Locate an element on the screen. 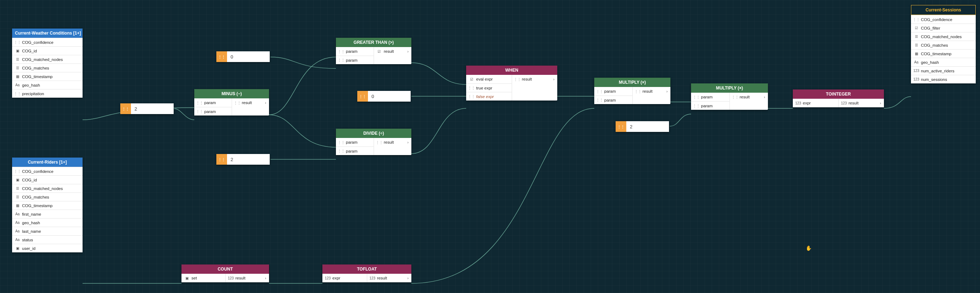 Image resolution: width=980 pixels, height=293 pixels. field-row: ▣user_id is located at coordinates (47, 248).